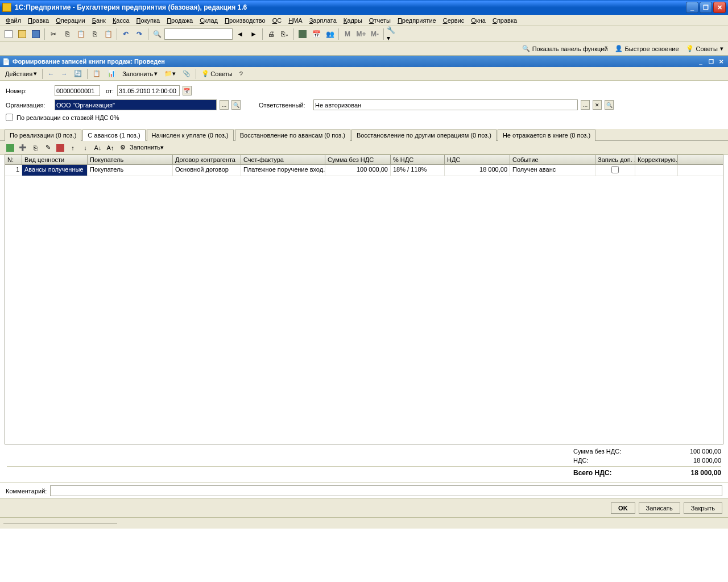  What do you see at coordinates (424, 135) in the screenshot?
I see `tab-4: Восстановление по другим операциям (0 по…` at bounding box center [424, 135].